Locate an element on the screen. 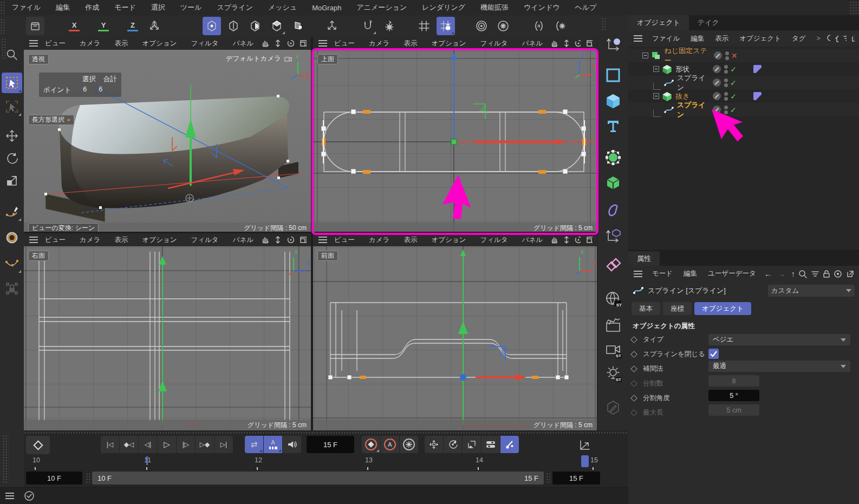 The width and height of the screenshot is (859, 504). edges-mode-button is located at coordinates (233, 26).